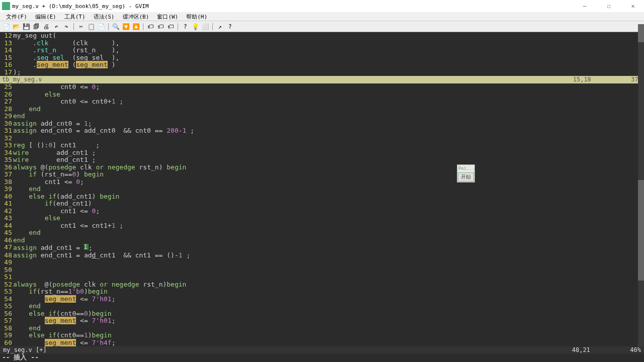  What do you see at coordinates (56, 27) in the screenshot?
I see `toolbar-icon: ↶` at bounding box center [56, 27].